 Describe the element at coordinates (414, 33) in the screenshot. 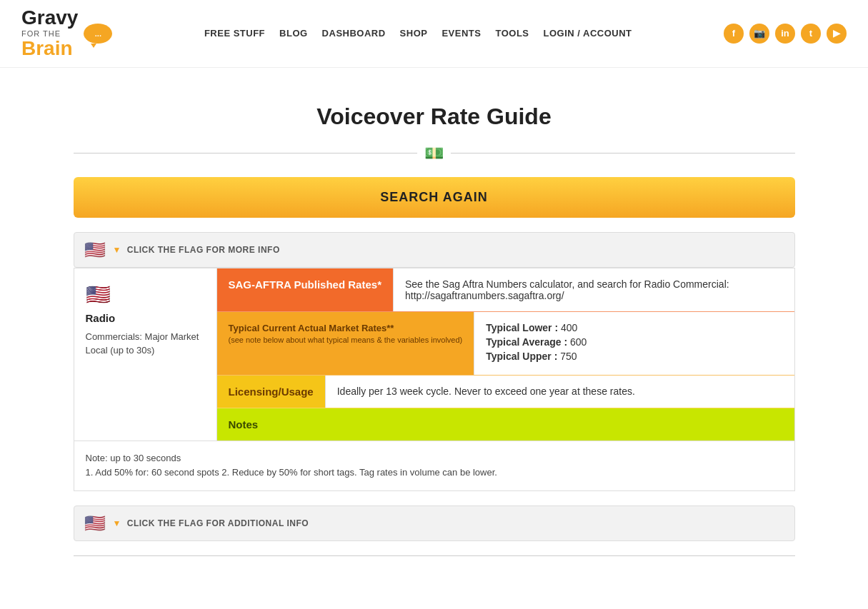

I see `nav-shop: SHOP` at that location.